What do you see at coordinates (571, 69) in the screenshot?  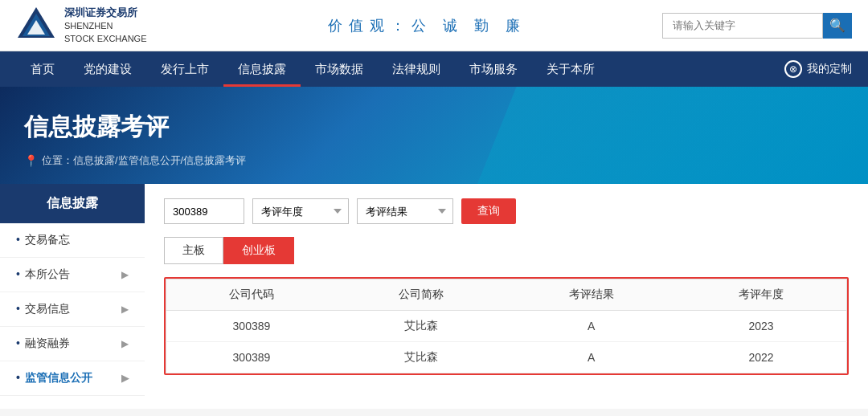 I see `nav-item-about: 关于本所` at bounding box center [571, 69].